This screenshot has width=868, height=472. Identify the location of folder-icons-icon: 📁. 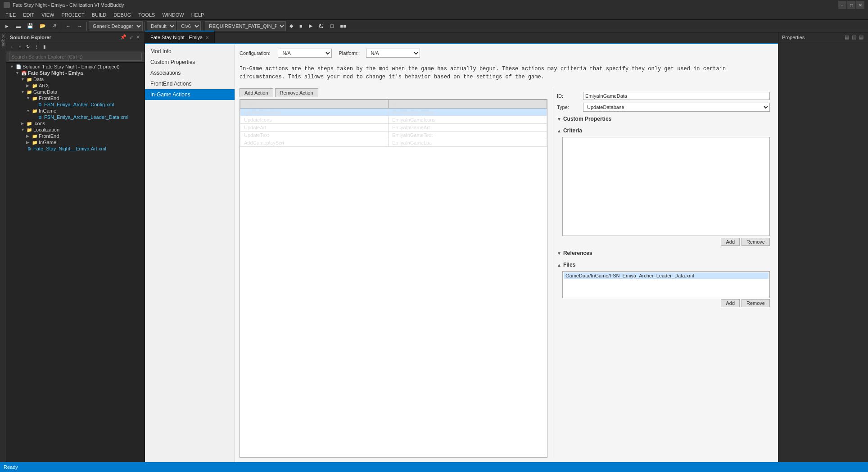
(29, 123).